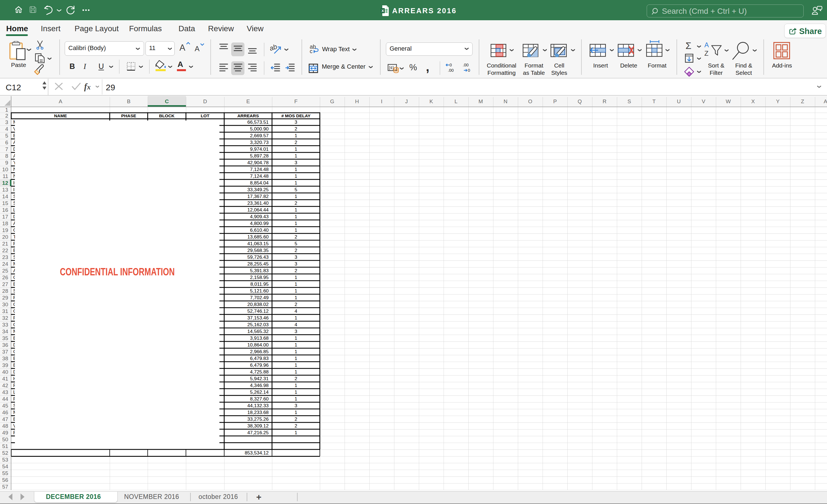 This screenshot has width=827, height=504. What do you see at coordinates (258, 122) in the screenshot?
I see `svg-text: 66,573.51` at bounding box center [258, 122].